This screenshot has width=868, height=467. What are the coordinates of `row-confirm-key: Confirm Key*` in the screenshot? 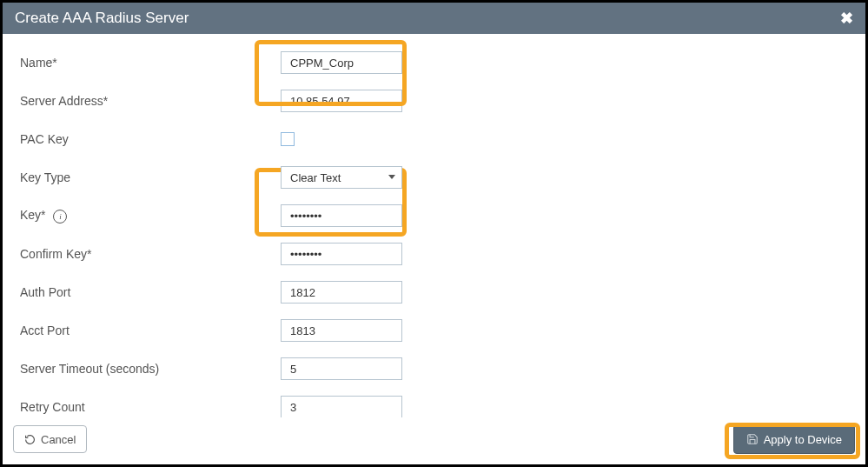 It's located at (434, 254).